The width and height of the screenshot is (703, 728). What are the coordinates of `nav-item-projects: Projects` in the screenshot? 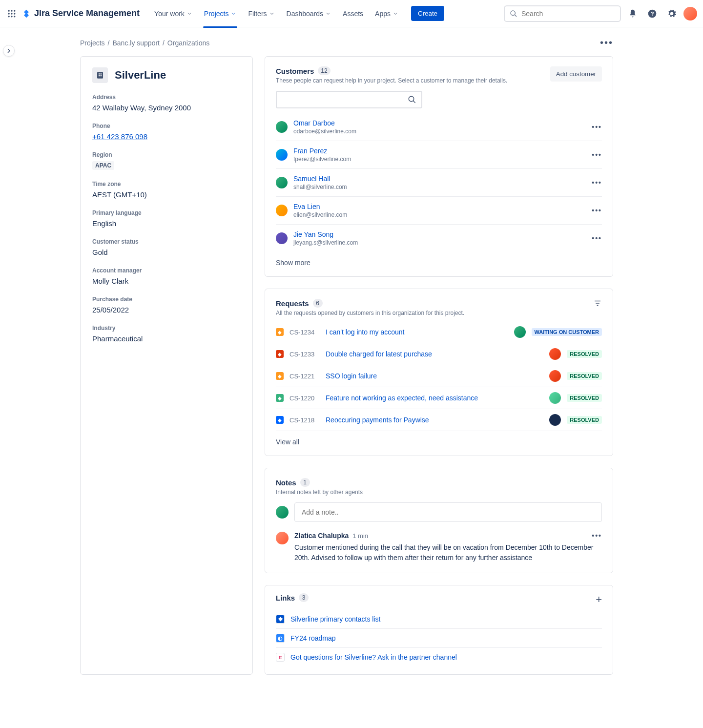 It's located at (221, 14).